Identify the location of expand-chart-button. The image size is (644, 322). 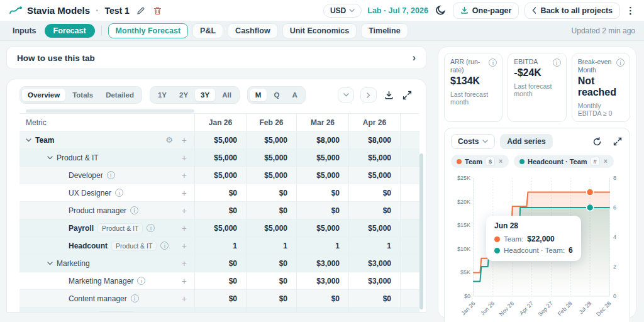
(618, 142).